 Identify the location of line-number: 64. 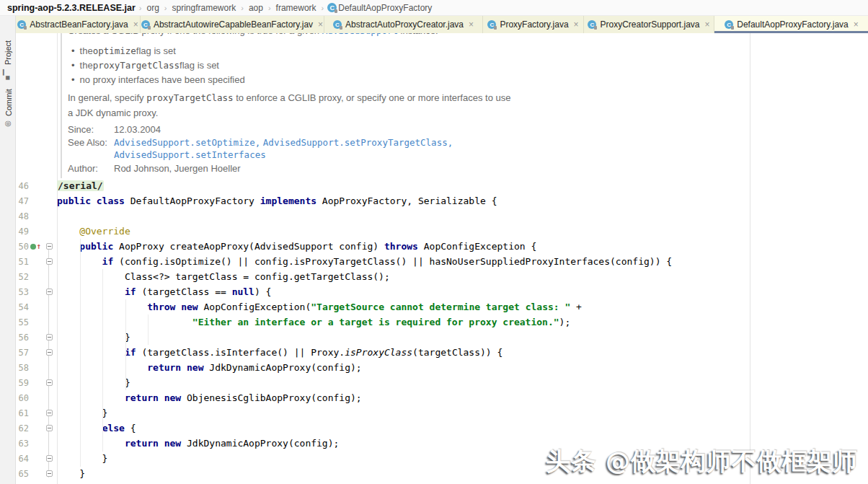
(22, 459).